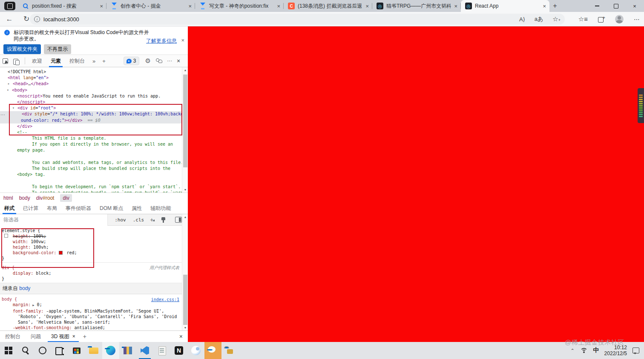 Image resolution: width=644 pixels, height=359 pixels. I want to click on tab-actions-icon, so click(10, 6).